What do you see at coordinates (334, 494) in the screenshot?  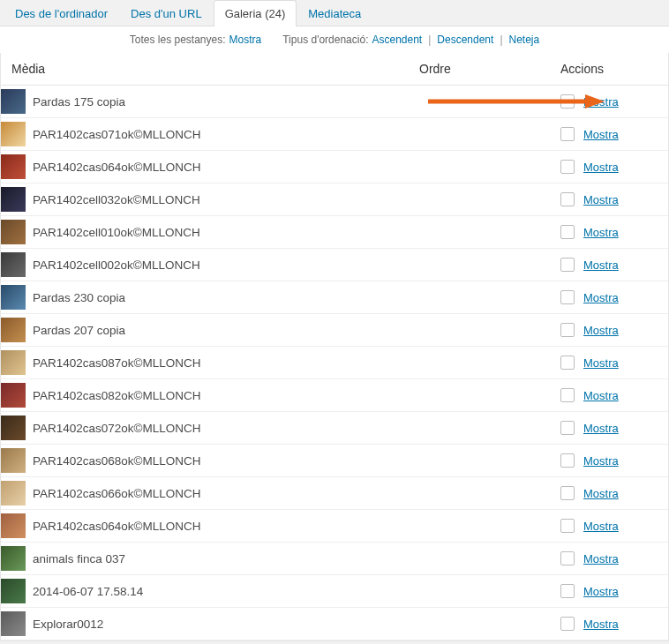 I see `table-row: PAR1402cas066ok©MLLONCHMostra` at bounding box center [334, 494].